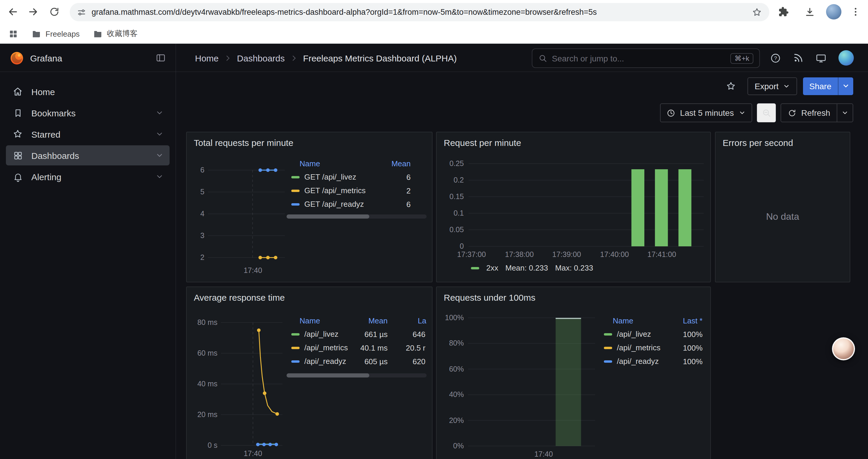 The image size is (868, 459). What do you see at coordinates (309, 373) in the screenshot?
I see `panel-average-response-time: Average response time 80 ms 60 ms 40 ms …` at bounding box center [309, 373].